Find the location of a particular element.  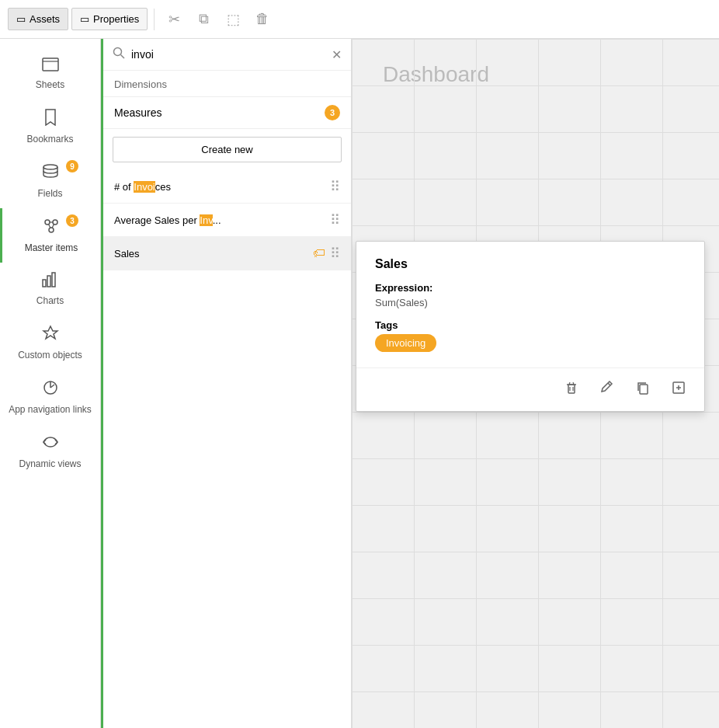

fields-badge: 9 is located at coordinates (72, 166).